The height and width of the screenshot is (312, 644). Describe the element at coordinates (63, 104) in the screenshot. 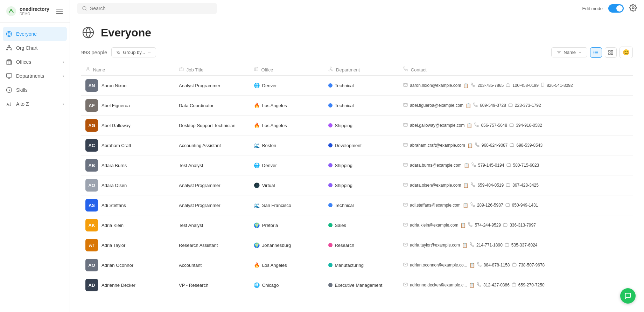

I see `atoz-arrow-icon: ›` at that location.